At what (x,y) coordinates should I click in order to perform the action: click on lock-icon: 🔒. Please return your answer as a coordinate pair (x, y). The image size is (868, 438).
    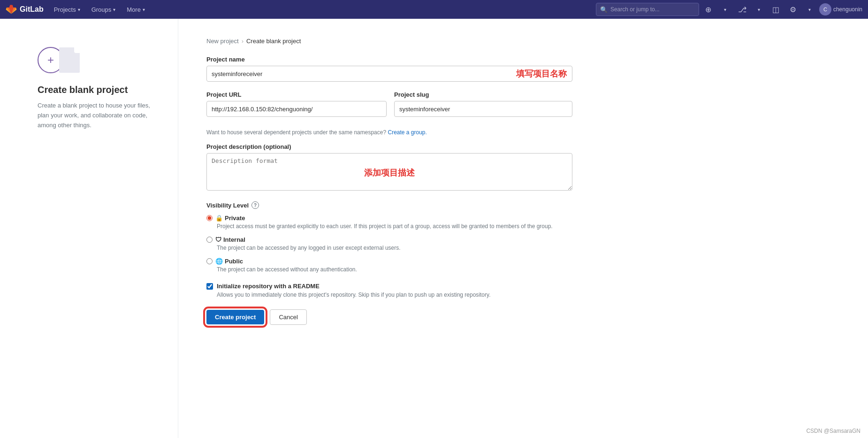
    Looking at the image, I should click on (219, 218).